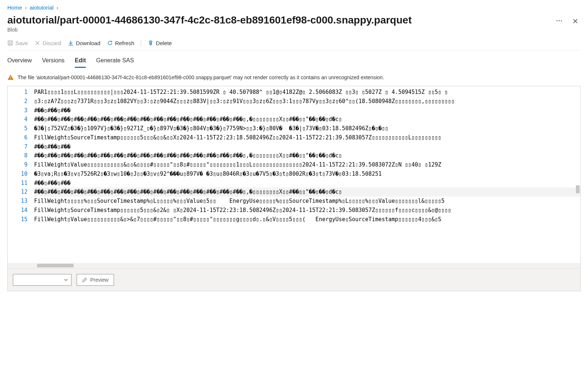  What do you see at coordinates (19, 128) in the screenshot?
I see `line-number: 5` at bounding box center [19, 128].